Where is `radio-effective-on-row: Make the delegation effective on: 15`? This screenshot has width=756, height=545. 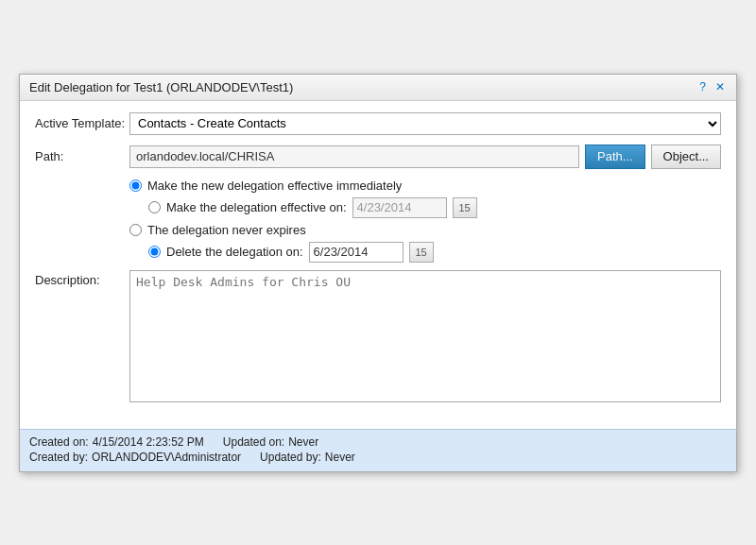
radio-effective-on-row: Make the delegation effective on: 15 is located at coordinates (435, 208).